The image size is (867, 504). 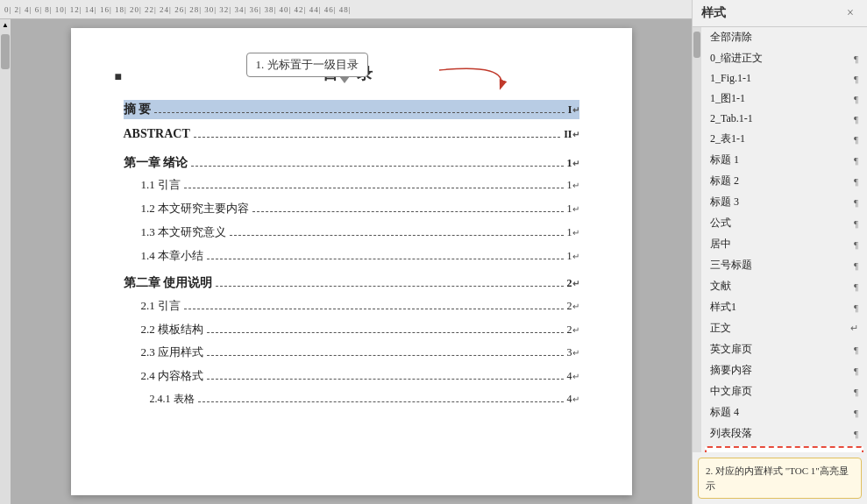 What do you see at coordinates (721, 286) in the screenshot?
I see `style-item-label: 文献` at bounding box center [721, 286].